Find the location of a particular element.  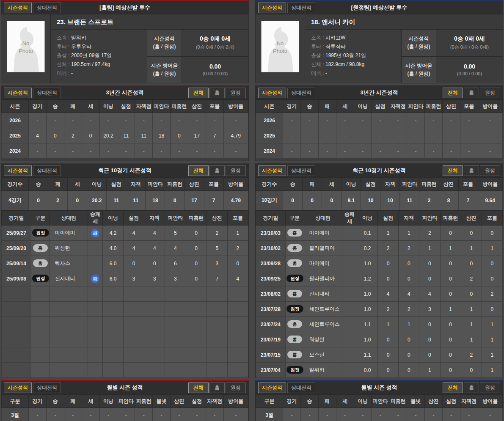

opponent-name-cell: 마이애미 is located at coordinates (323, 264).